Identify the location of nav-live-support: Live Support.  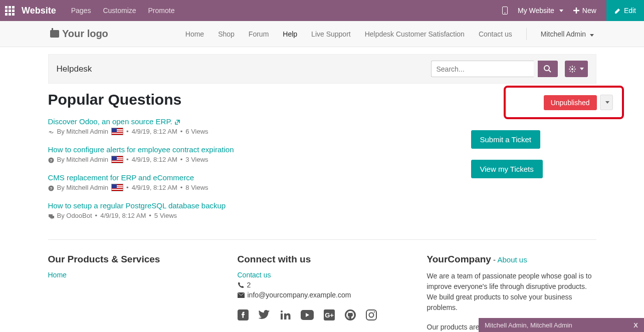
(331, 34).